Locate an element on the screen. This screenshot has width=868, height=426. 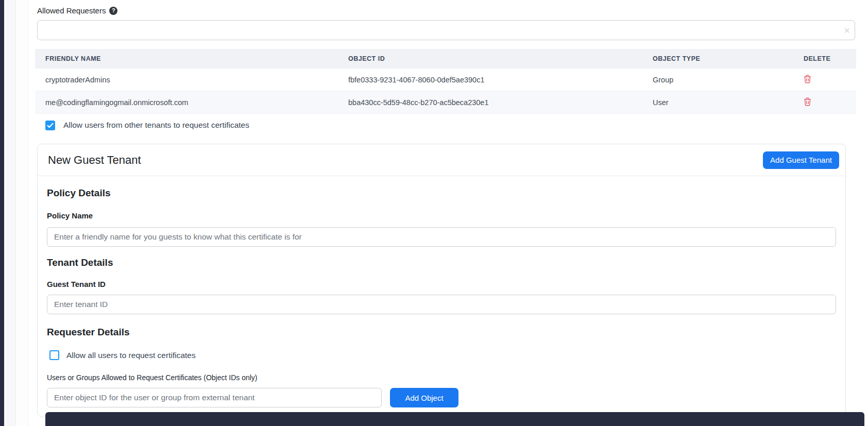
col-header-object-id: OBJECT ID is located at coordinates (501, 59).